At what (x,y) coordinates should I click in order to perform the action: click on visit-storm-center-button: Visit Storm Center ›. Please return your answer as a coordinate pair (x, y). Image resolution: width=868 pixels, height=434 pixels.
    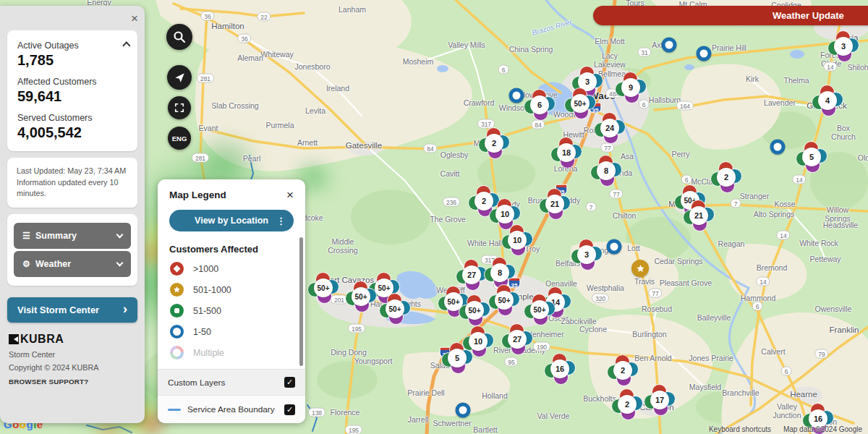
    Looking at the image, I should click on (72, 310).